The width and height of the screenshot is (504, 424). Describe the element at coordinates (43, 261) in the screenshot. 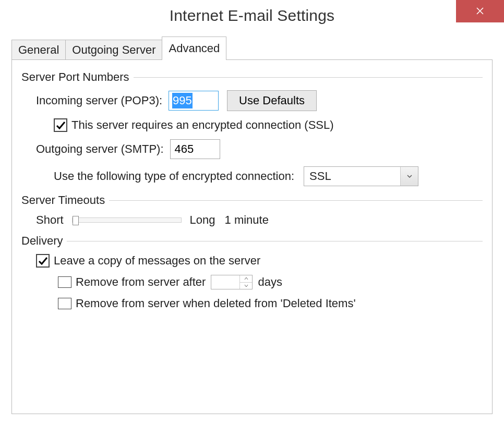

I see `leave-copy-checkbox` at that location.